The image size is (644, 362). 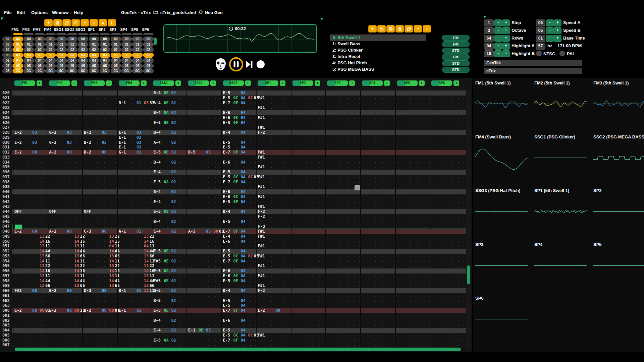 I want to click on cell-fm3-000: B-2000801, so click(x=100, y=310).